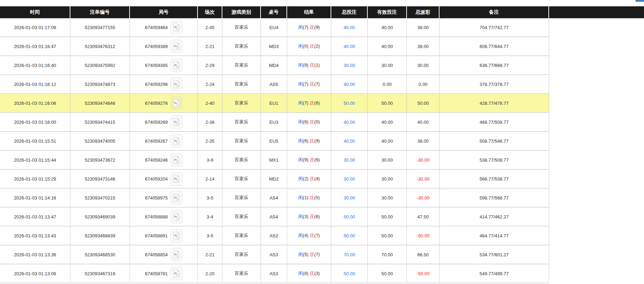 The image size is (644, 284). I want to click on table-row: 2026-01-03 01:13:47523093469039674058888…, so click(275, 217).